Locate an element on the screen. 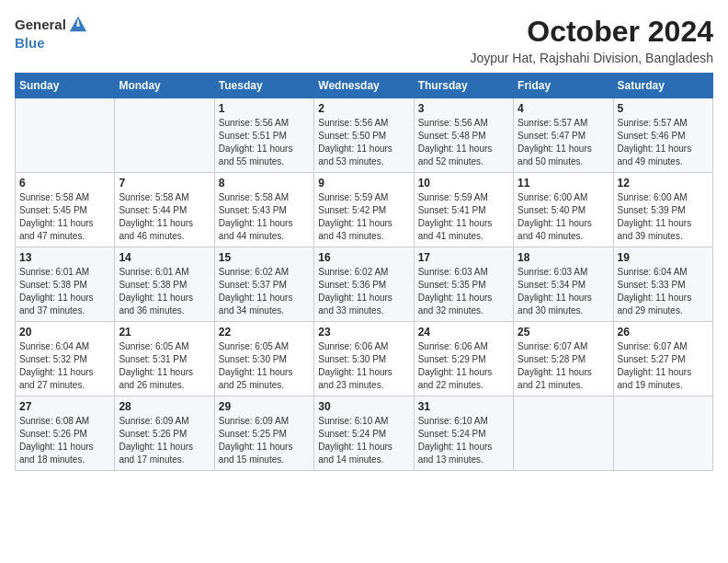 Image resolution: width=728 pixels, height=563 pixels. day-detail: Sunrise: 5:59 AM Sunset: 5:41 PM Dayligh… is located at coordinates (463, 217).